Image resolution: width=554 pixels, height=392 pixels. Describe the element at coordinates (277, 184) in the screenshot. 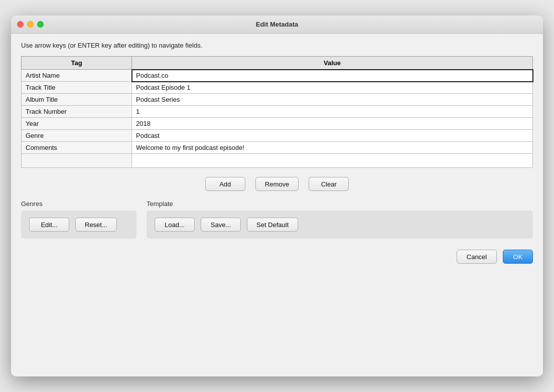

I see `remove-button: Remove` at that location.